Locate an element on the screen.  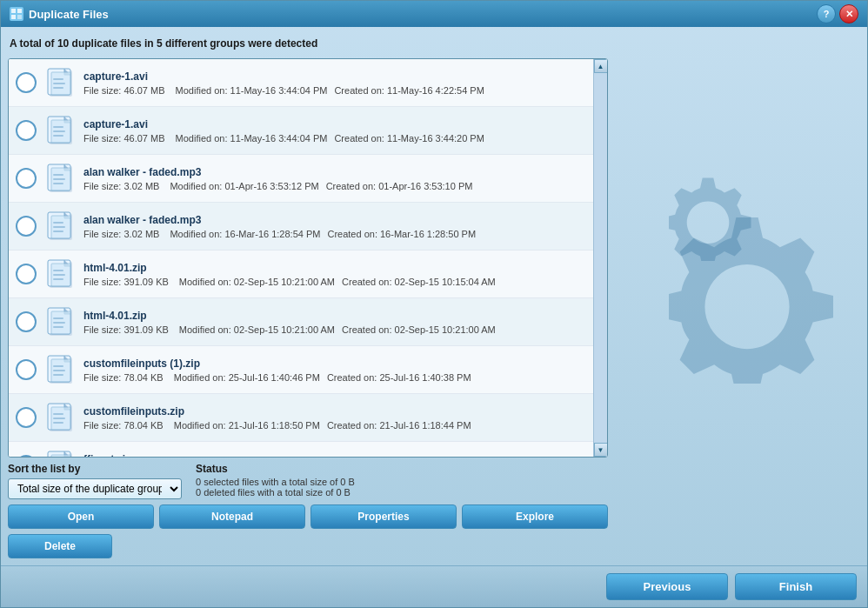
scroll-up-button: ▲ is located at coordinates (601, 66).